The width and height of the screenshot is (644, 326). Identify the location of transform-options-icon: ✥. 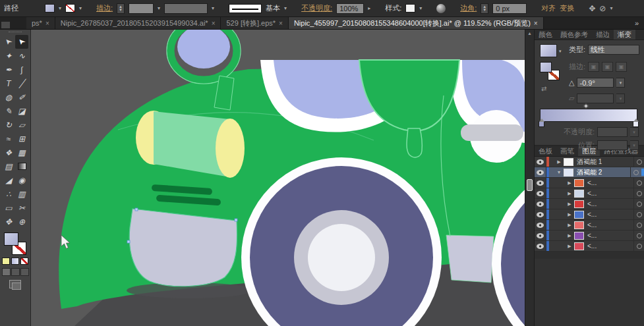
(592, 9).